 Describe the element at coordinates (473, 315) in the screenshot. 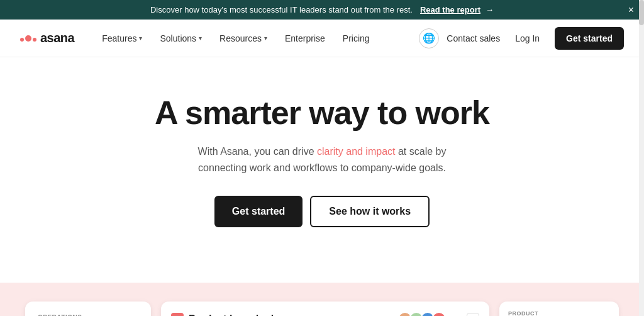

I see `add-member-button: +` at that location.